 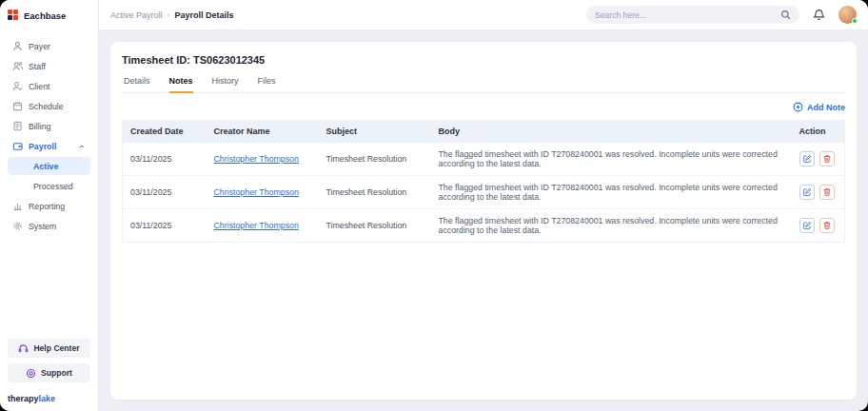 I want to click on eachbase-logo-icon, so click(x=13, y=15).